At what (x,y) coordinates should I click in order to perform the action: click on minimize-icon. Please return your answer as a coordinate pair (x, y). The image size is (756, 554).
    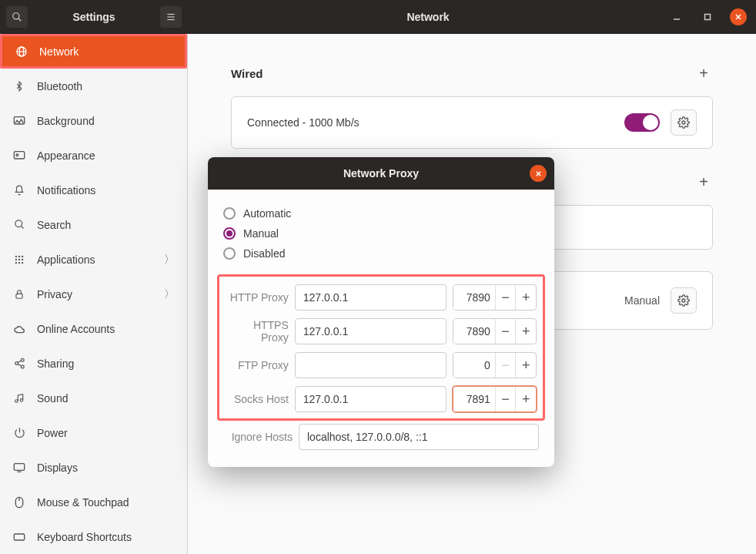
    Looking at the image, I should click on (677, 17).